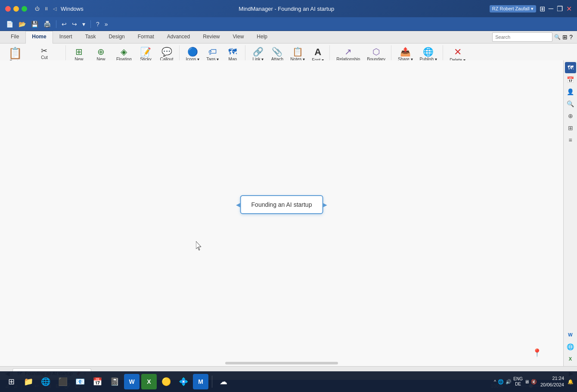  Describe the element at coordinates (37, 9) in the screenshot. I see `power-icon: ⏻` at that location.